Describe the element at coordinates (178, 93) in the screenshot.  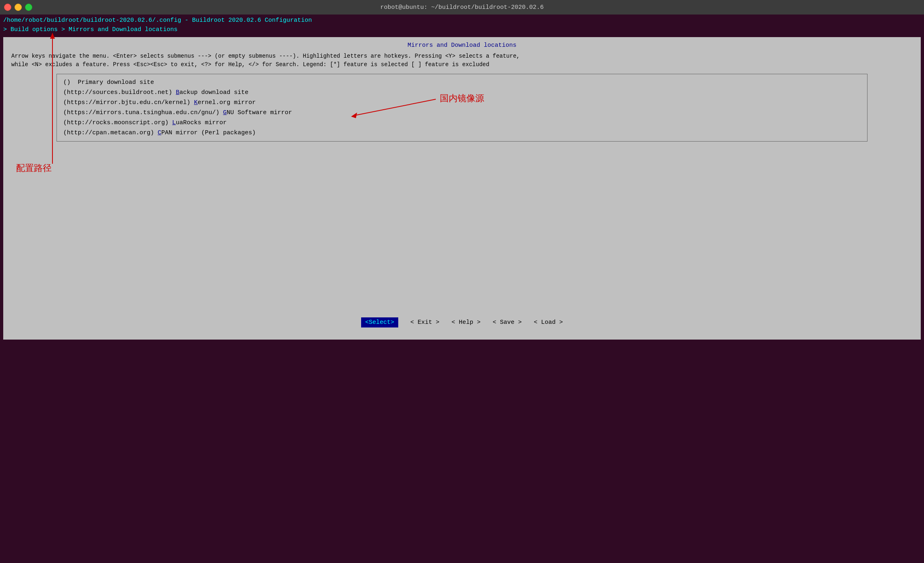
I see `highlight-backup: B` at that location.